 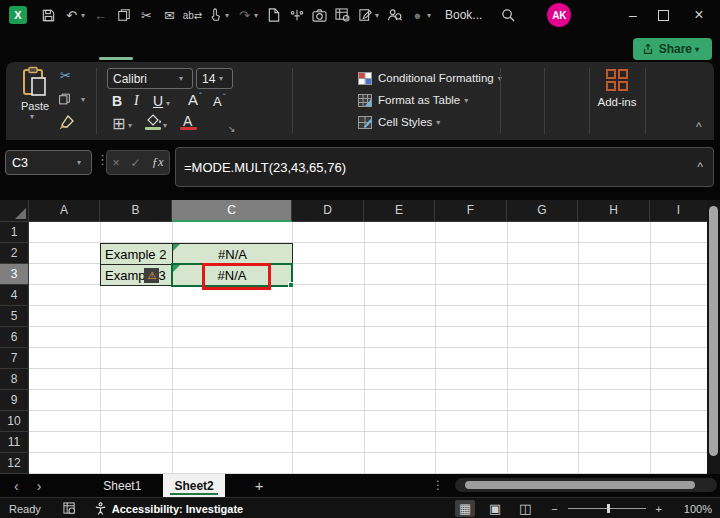 I want to click on account-avatar: AK, so click(x=559, y=15).